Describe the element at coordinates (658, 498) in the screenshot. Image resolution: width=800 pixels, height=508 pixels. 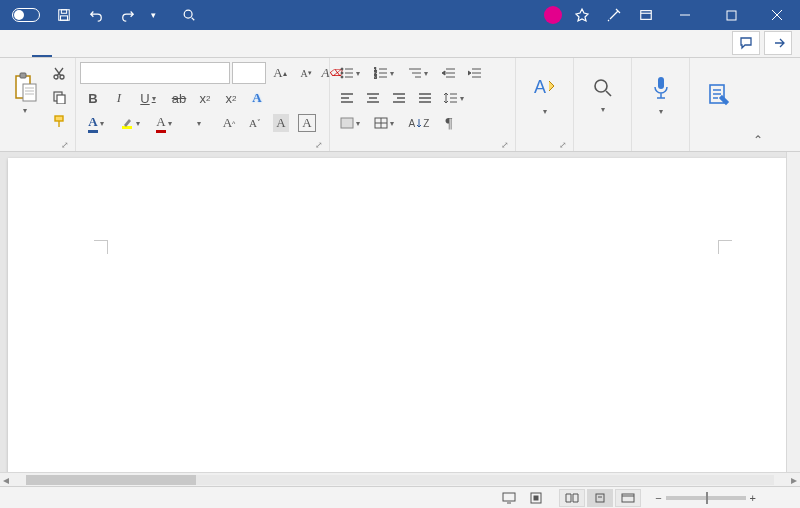
I see `zoom-out-icon: −` at that location.